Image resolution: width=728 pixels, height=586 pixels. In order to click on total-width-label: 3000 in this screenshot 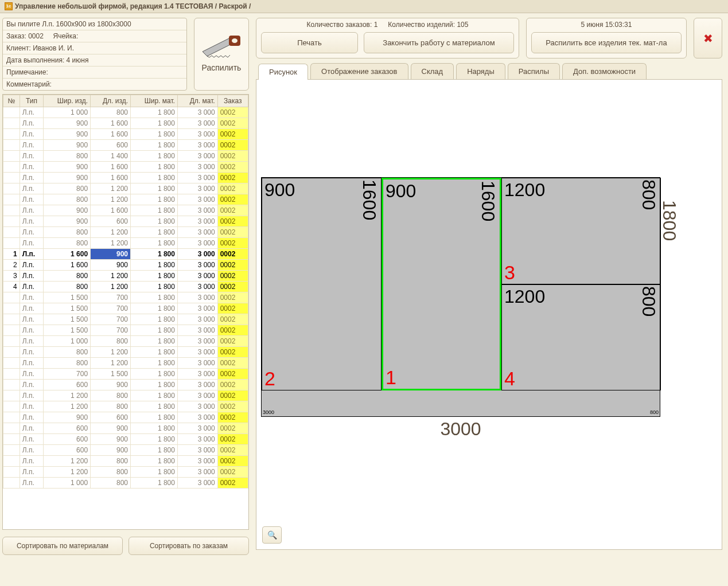, I will do `click(460, 429)`.